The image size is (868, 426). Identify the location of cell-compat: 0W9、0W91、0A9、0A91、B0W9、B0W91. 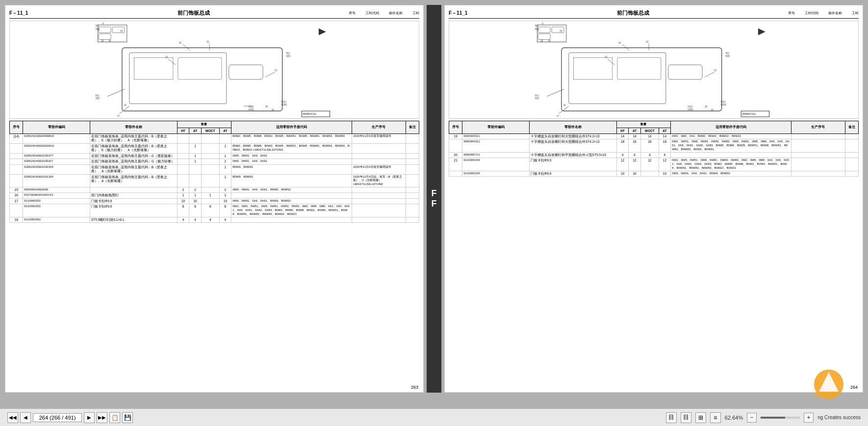
(731, 174).